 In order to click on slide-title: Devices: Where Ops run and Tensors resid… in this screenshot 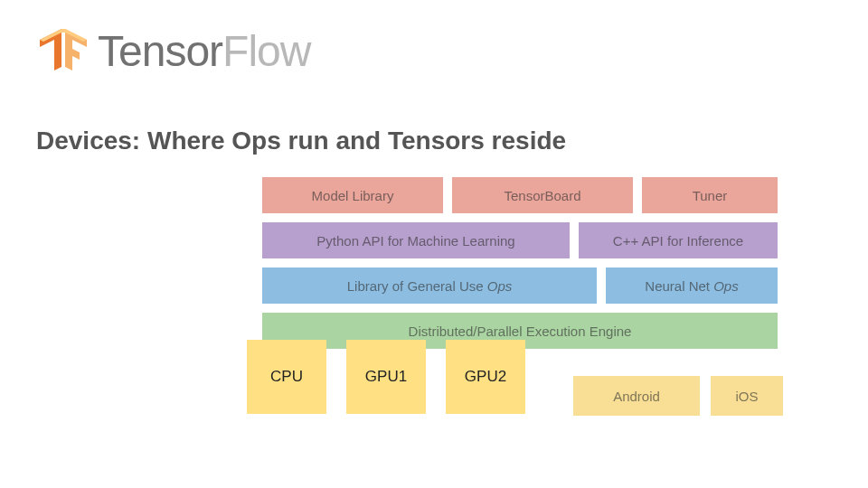, I will do `click(301, 141)`.